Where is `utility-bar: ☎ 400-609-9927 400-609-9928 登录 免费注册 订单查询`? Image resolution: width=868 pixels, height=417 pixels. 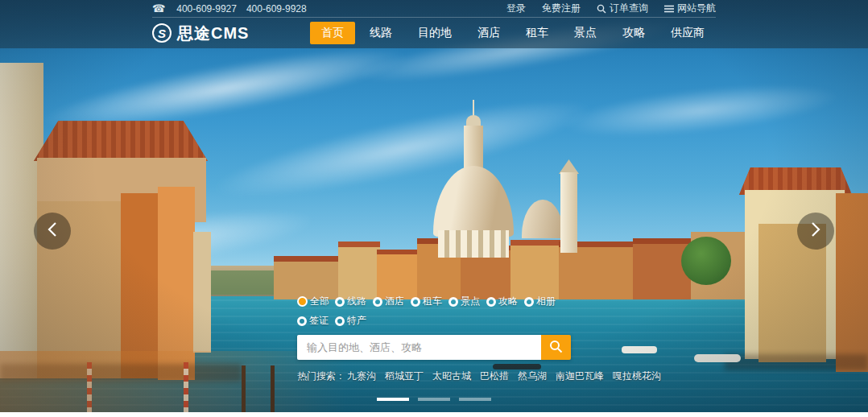 utility-bar: ☎ 400-609-9927 400-609-9928 登录 免费注册 订单查询 is located at coordinates (434, 9).